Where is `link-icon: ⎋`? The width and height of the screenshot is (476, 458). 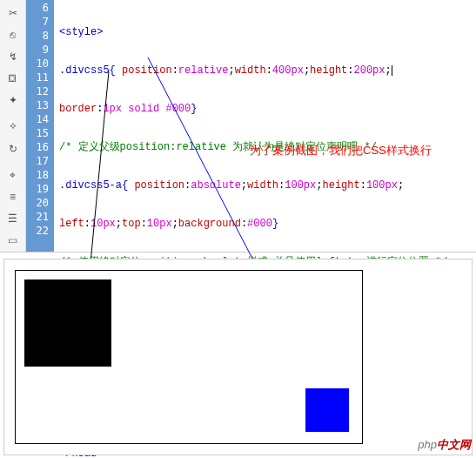 link-icon: ⎋ is located at coordinates (13, 35).